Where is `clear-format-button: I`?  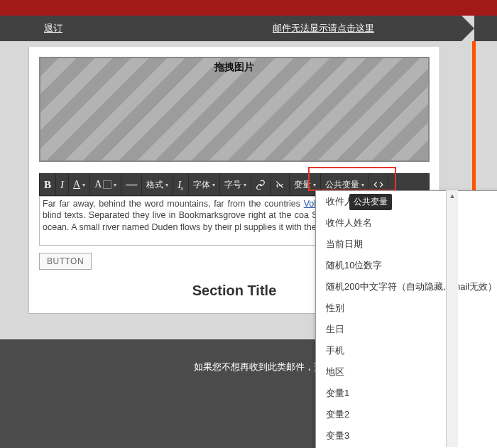 clear-format-button: I is located at coordinates (181, 185).